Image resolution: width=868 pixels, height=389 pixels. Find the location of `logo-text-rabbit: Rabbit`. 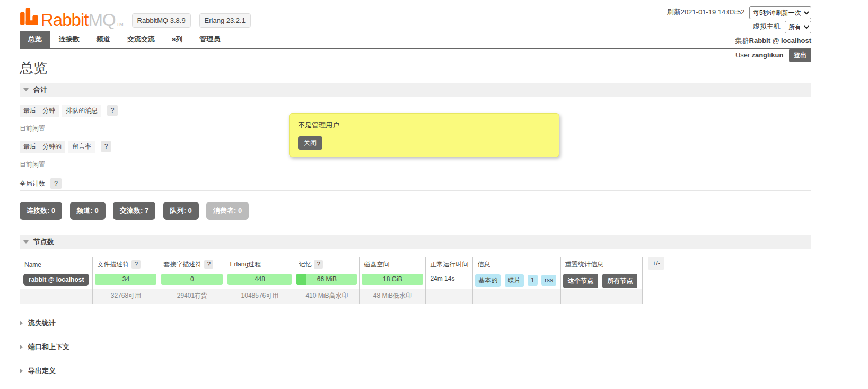

logo-text-rabbit: Rabbit is located at coordinates (65, 20).